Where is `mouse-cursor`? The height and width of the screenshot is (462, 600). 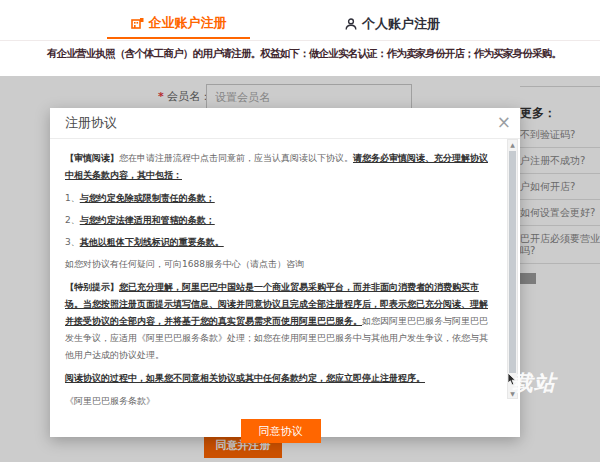
mouse-cursor is located at coordinates (512, 380).